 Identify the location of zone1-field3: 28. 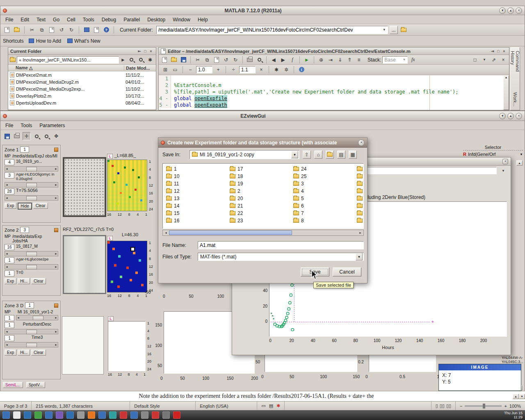
(9, 191).